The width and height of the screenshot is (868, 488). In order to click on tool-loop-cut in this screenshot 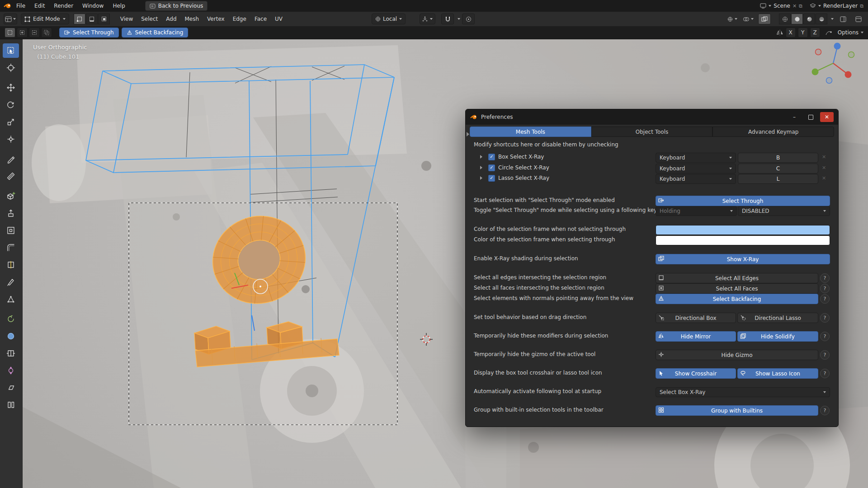, I will do `click(11, 265)`.